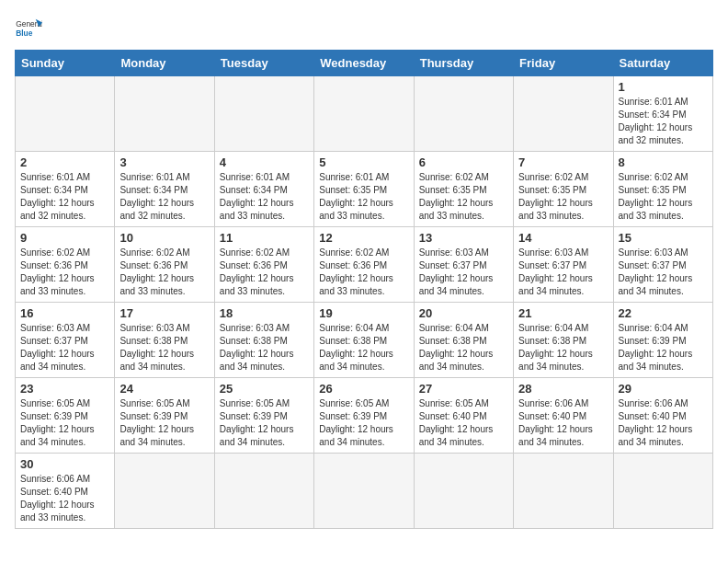 This screenshot has height=563, width=728. What do you see at coordinates (265, 162) in the screenshot?
I see `day-number: 4` at bounding box center [265, 162].